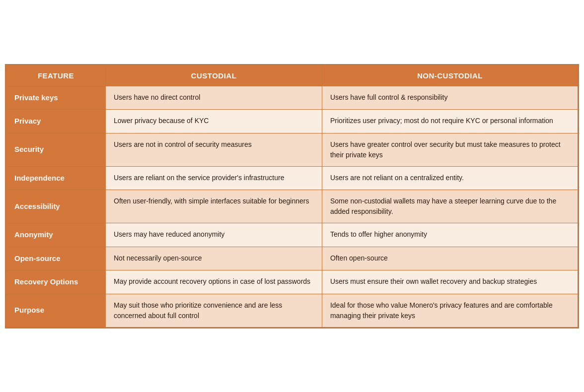 The image size is (584, 392). I want to click on table-row: Recovery OptionsMay provide account reco…, so click(292, 282).